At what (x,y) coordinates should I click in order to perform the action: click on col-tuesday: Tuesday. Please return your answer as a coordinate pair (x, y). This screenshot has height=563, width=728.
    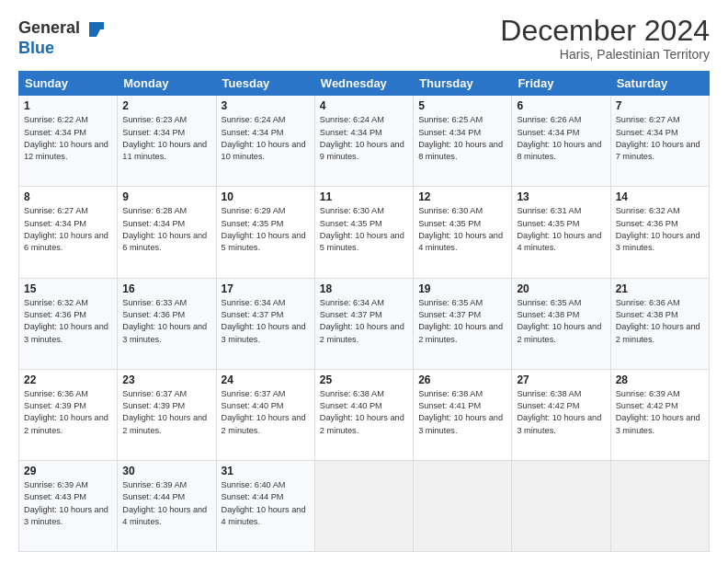
    Looking at the image, I should click on (265, 84).